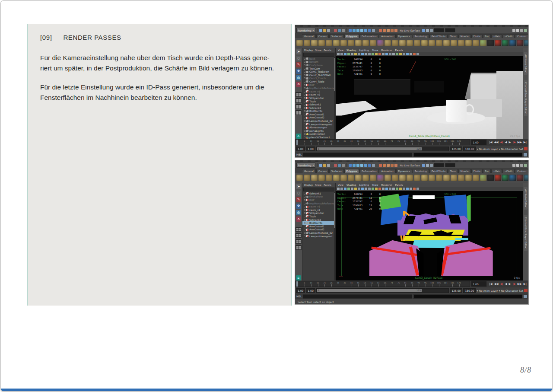  What do you see at coordinates (319, 236) in the screenshot?
I see `outliner-item: LampenHaengend` at bounding box center [319, 236].